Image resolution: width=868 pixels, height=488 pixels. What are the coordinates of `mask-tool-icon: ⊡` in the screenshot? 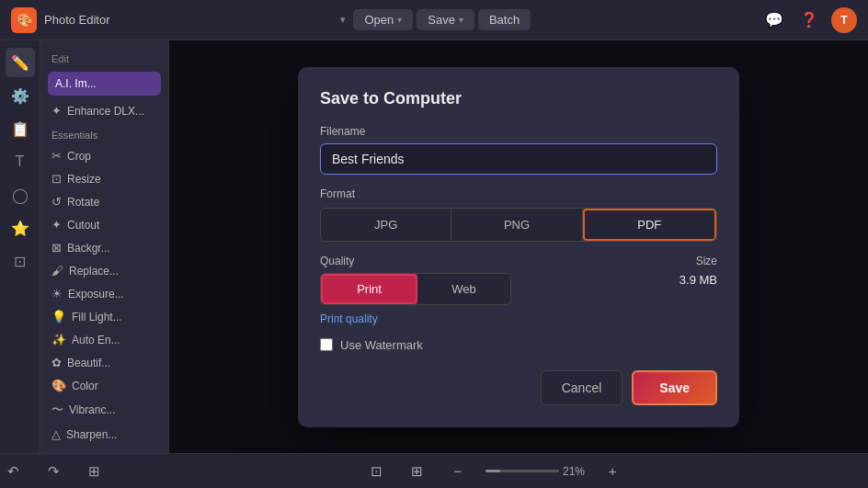 It's located at (20, 261).